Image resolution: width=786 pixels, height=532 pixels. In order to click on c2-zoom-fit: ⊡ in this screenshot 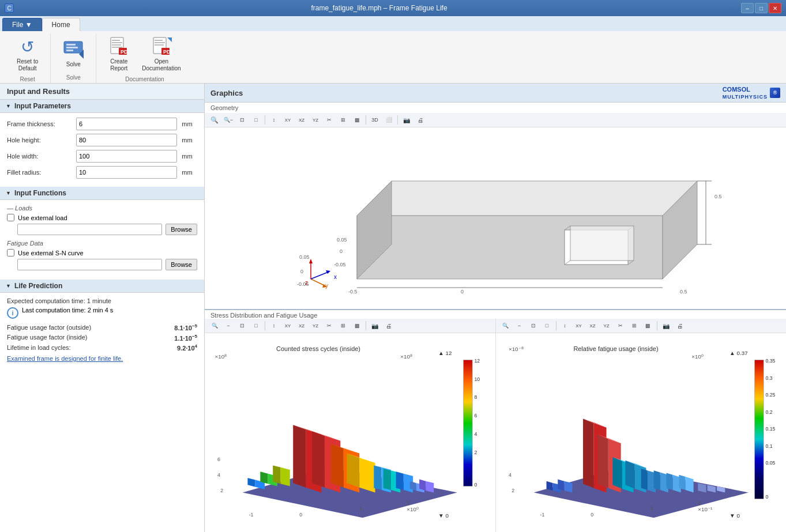, I will do `click(533, 326)`.